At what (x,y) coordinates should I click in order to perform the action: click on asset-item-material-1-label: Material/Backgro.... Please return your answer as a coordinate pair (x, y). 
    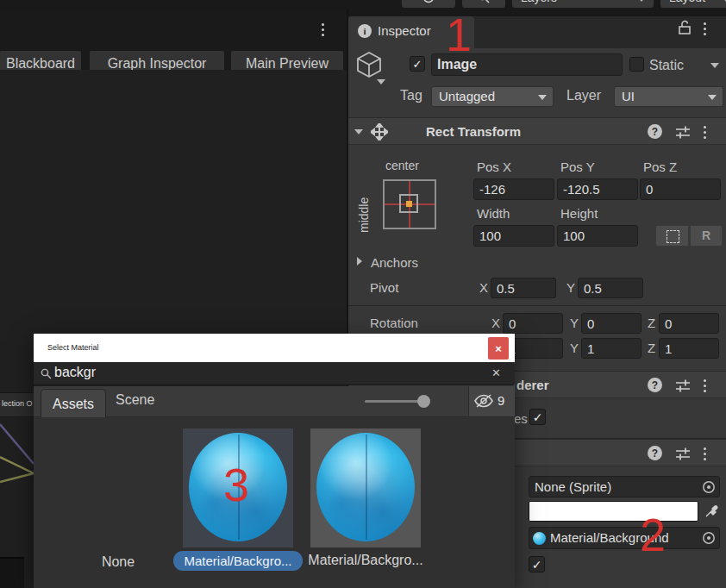
    Looking at the image, I should click on (238, 560).